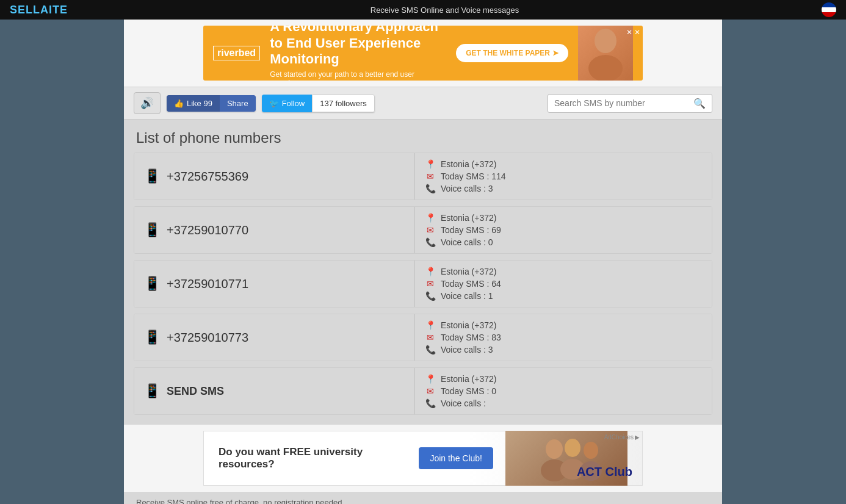  What do you see at coordinates (423, 103) in the screenshot?
I see `toolbar: 🔊 👍 Like 99 Share 🐦 Follow 137 followers` at bounding box center [423, 103].